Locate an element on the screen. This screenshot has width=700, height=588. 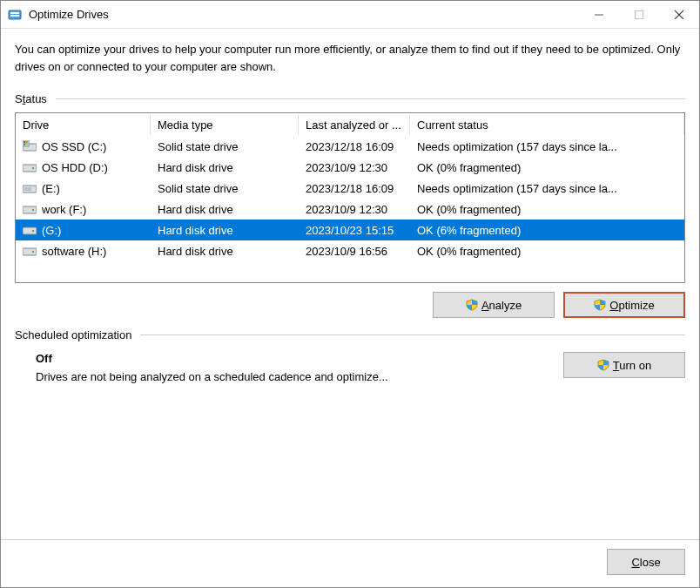
drive-cell: OS HDD (D:) is located at coordinates (84, 167).